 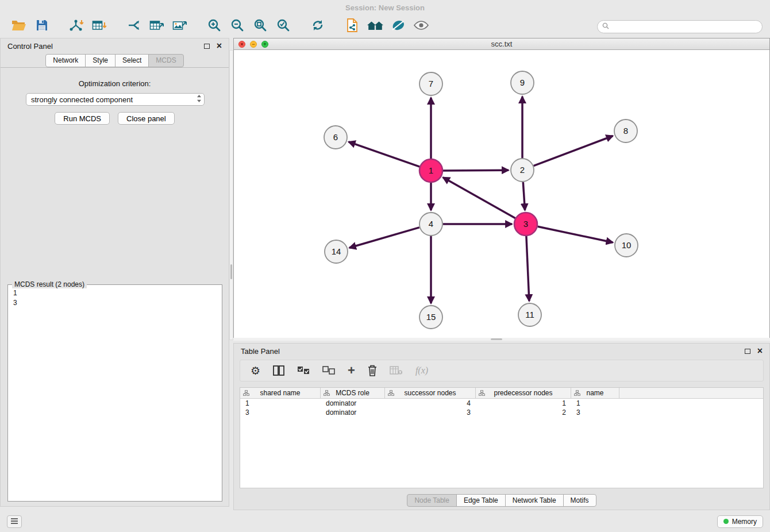 What do you see at coordinates (260, 26) in the screenshot?
I see `zoom-fit-button` at bounding box center [260, 26].